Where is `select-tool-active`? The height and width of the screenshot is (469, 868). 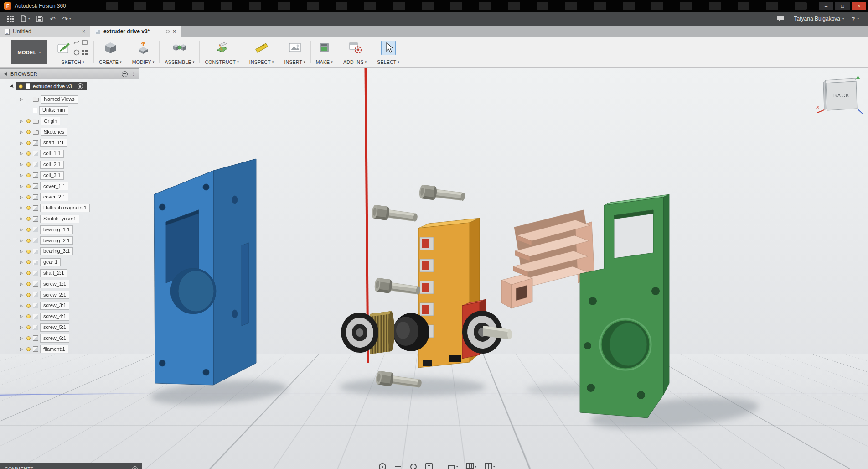
select-tool-active is located at coordinates (388, 48).